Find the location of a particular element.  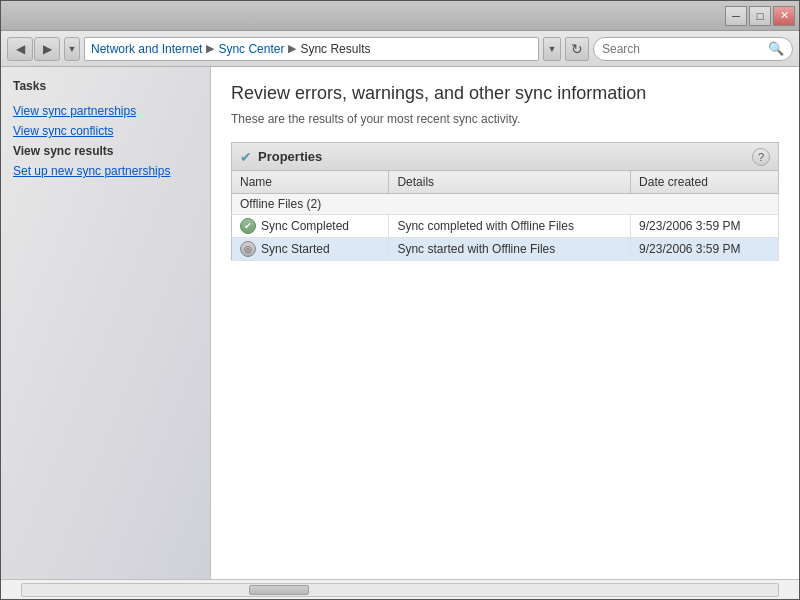

scroll-thumb is located at coordinates (279, 590).